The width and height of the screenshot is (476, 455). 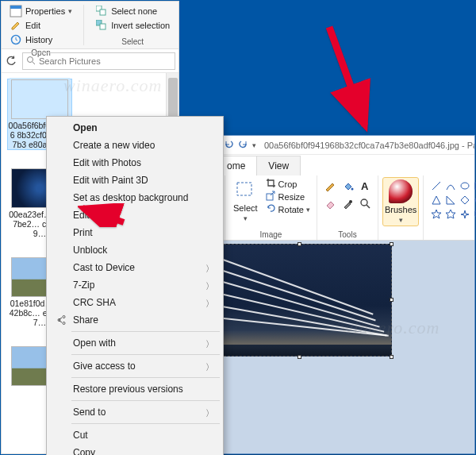 I want to click on refresh-icon, so click(x=11, y=61).